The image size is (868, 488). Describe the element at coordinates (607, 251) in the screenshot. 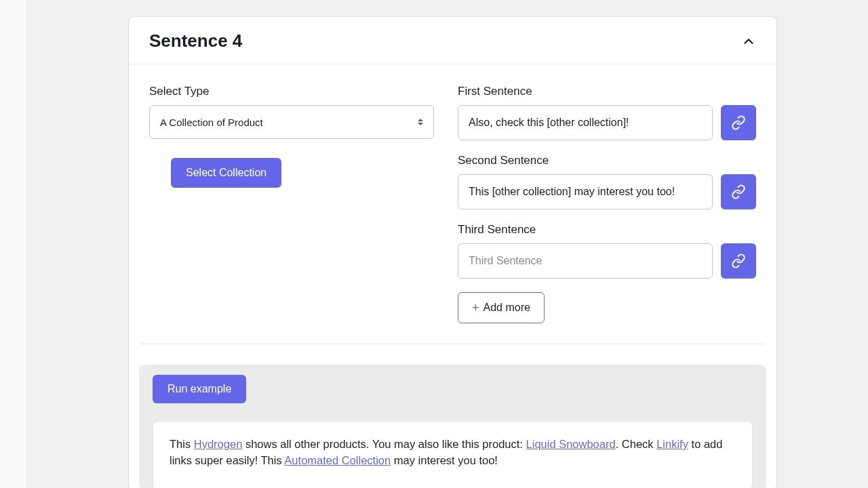

I see `third-sentence-block: Third Sentence` at that location.